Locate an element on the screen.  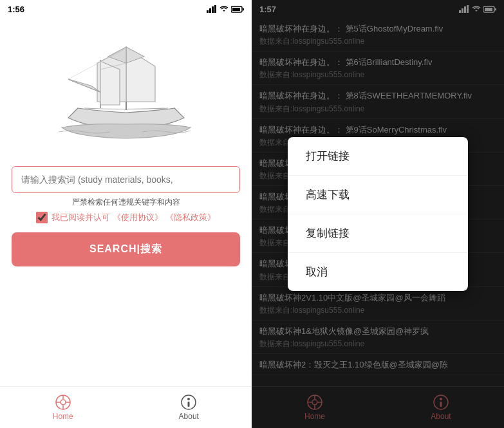
home-icon-left is located at coordinates (63, 402).